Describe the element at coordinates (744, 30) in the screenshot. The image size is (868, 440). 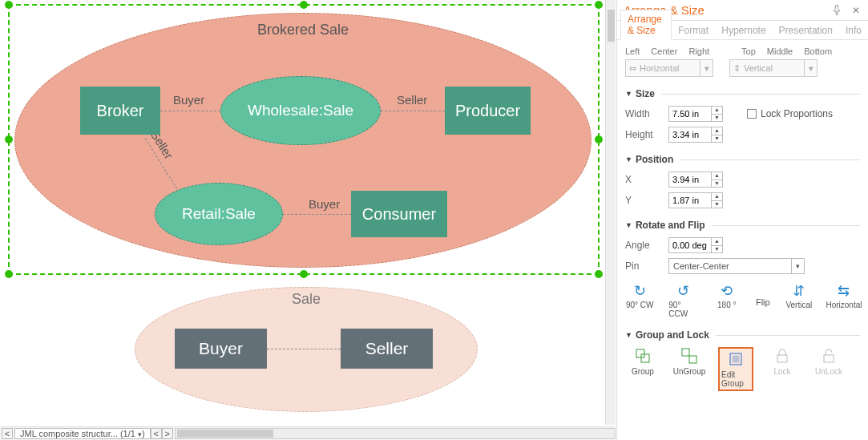
I see `tab-hypernote: Hypernote` at that location.